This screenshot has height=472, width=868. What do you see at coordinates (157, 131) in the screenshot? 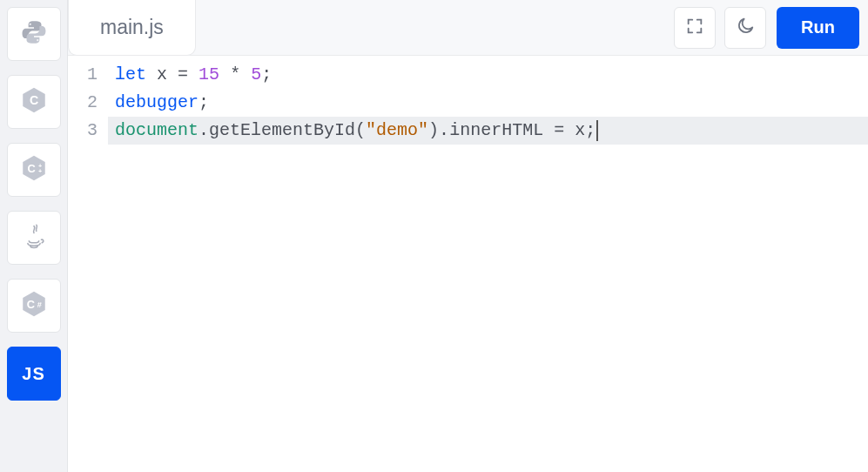
I see `code-token: document` at bounding box center [157, 131].